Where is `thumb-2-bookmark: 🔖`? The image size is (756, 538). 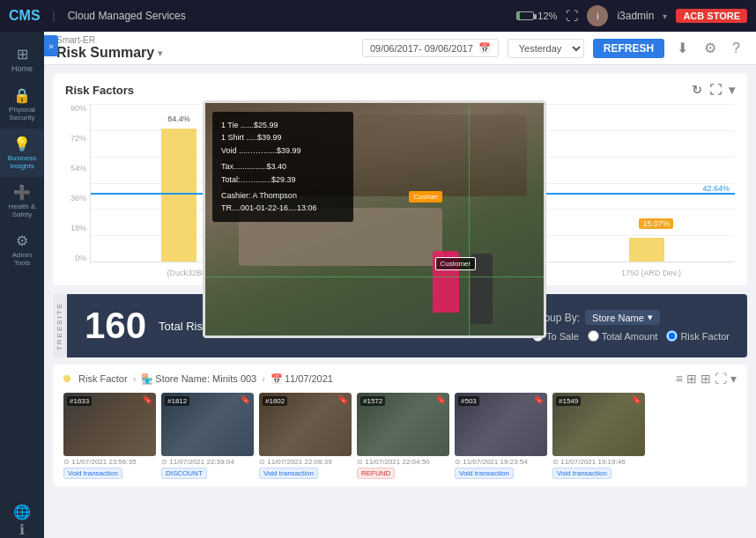 thumb-2-bookmark: 🔖 is located at coordinates (245, 400).